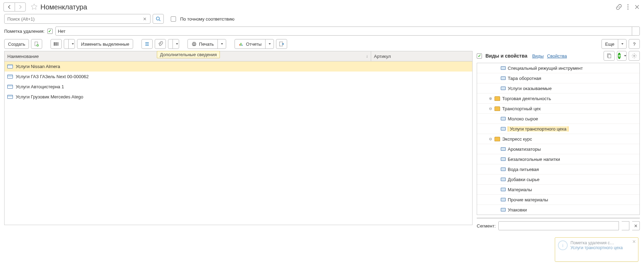  Describe the element at coordinates (626, 226) in the screenshot. I see `segment-dropdown-icon` at that location.